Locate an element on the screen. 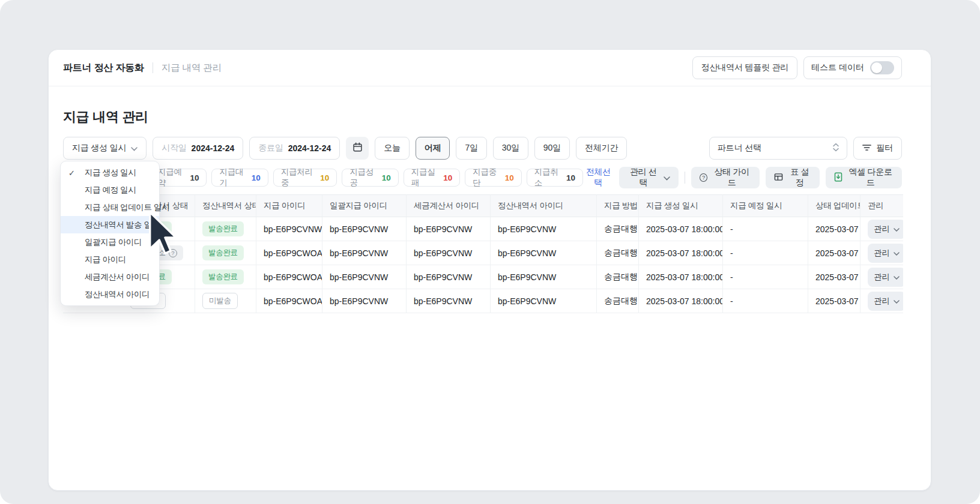 This screenshot has height=504, width=980. col-statement-status: 정산내역서 상태 is located at coordinates (226, 206).